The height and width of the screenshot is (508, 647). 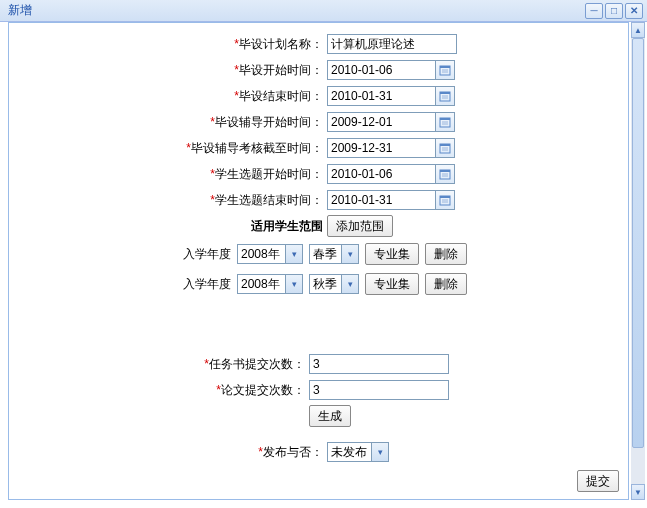 What do you see at coordinates (381, 96) in the screenshot?
I see `end-time-input` at bounding box center [381, 96].